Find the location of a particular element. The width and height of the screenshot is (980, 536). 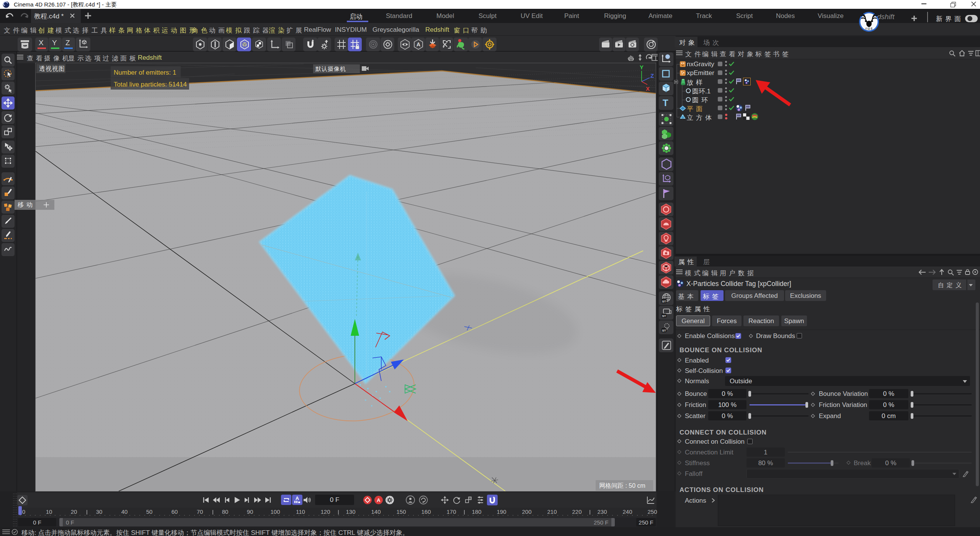

svg-text: 行走者 is located at coordinates (869, 29).